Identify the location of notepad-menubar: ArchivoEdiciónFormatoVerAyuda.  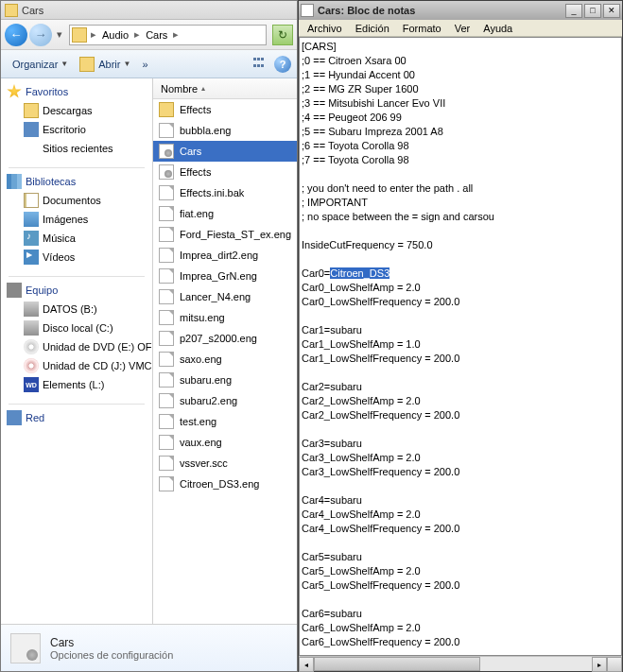
(460, 28).